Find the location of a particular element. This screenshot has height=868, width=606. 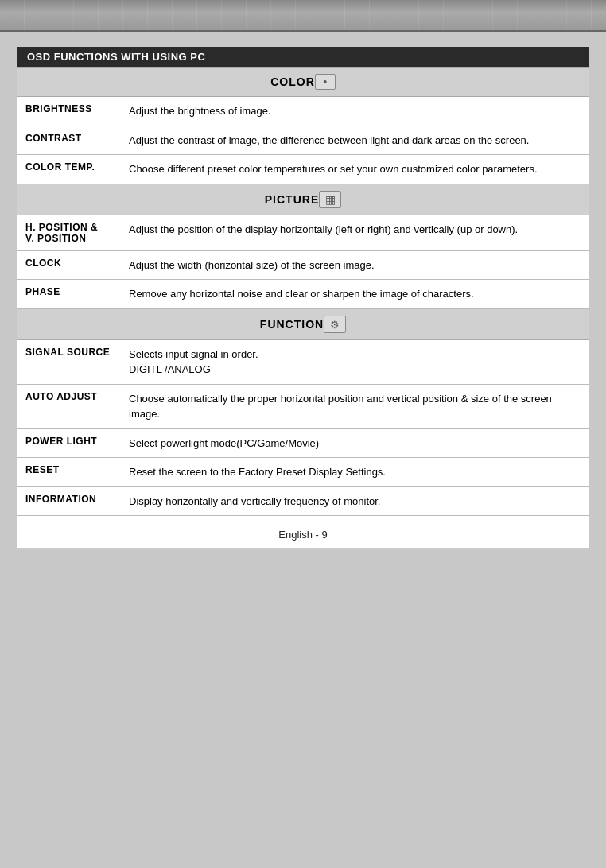

desc-cell: Adjust the position of the display horiz… is located at coordinates (355, 232).